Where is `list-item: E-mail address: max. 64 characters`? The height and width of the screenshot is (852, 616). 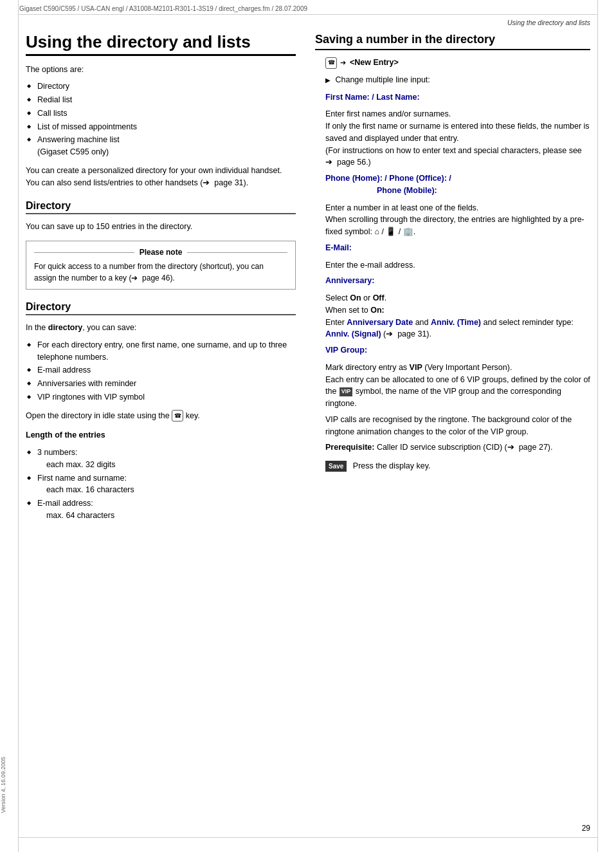
list-item: E-mail address: max. 64 characters is located at coordinates (161, 510).